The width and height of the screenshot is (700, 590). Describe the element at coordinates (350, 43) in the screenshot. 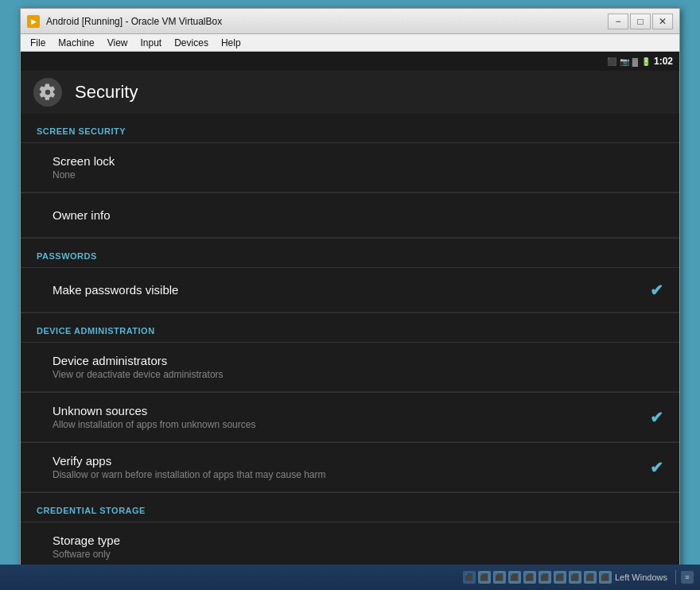

I see `menu-bar: File Machine View Input Devices Help` at that location.